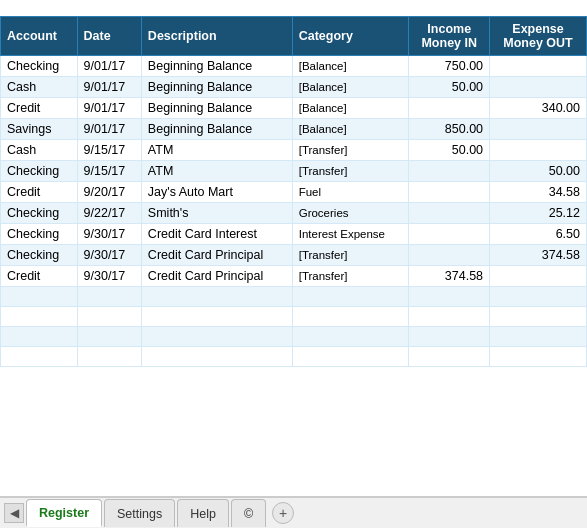 Image resolution: width=587 pixels, height=528 pixels. I want to click on col-header-income: IncomeMoney IN, so click(450, 36).